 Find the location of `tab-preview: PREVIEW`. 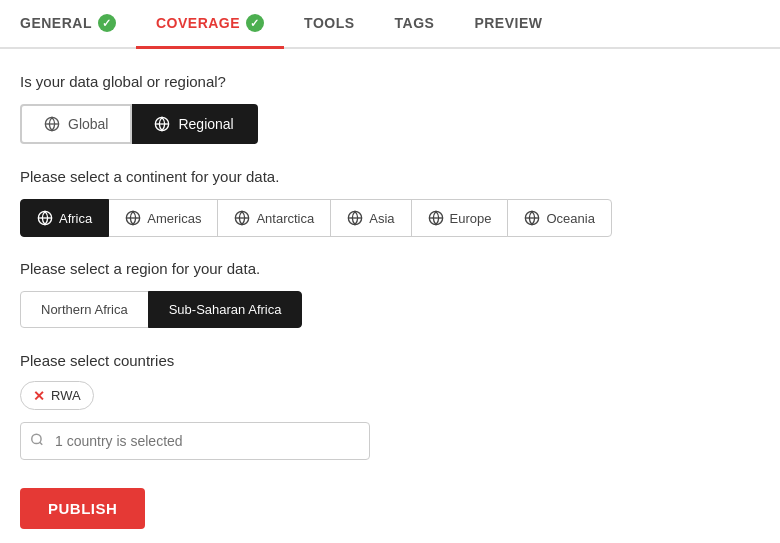

tab-preview: PREVIEW is located at coordinates (508, 24).